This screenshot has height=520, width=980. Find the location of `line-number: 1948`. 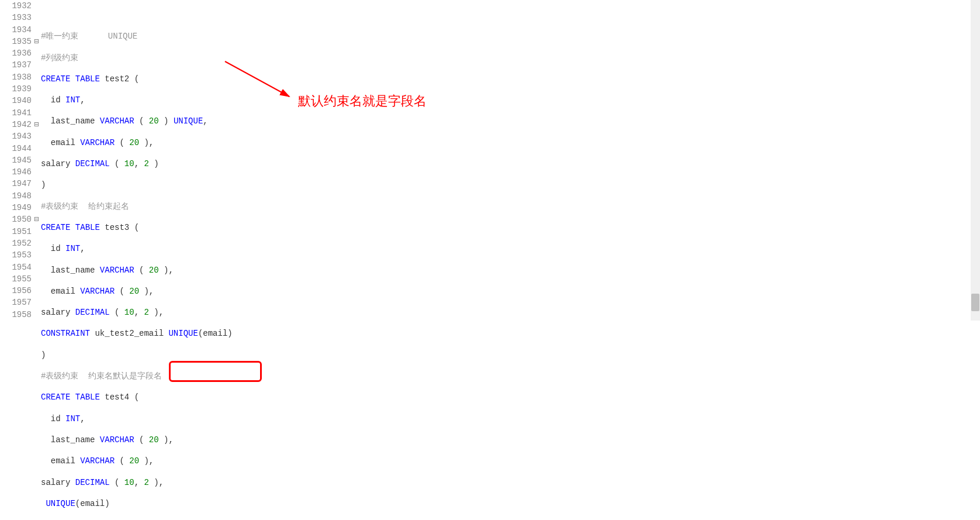

line-number: 1948 is located at coordinates (16, 196).